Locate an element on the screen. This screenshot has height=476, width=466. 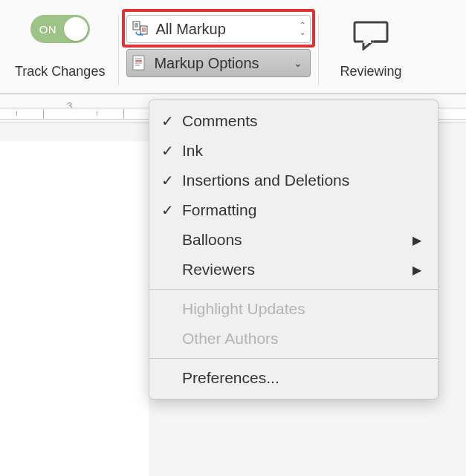
comment-icon is located at coordinates (371, 35).